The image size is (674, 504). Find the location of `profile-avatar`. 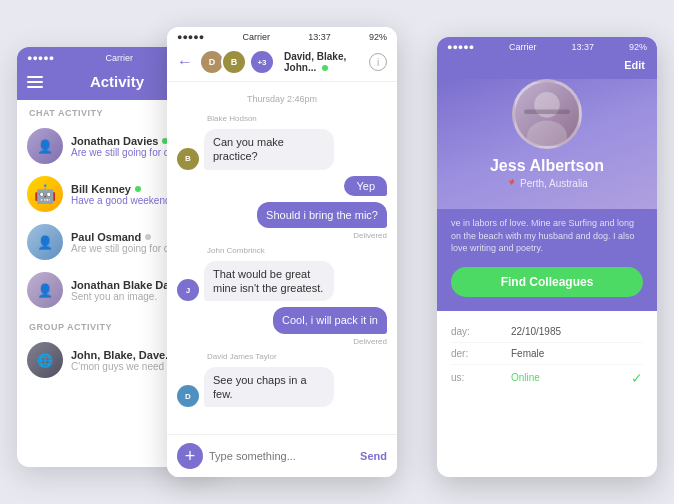

profile-avatar is located at coordinates (547, 114).